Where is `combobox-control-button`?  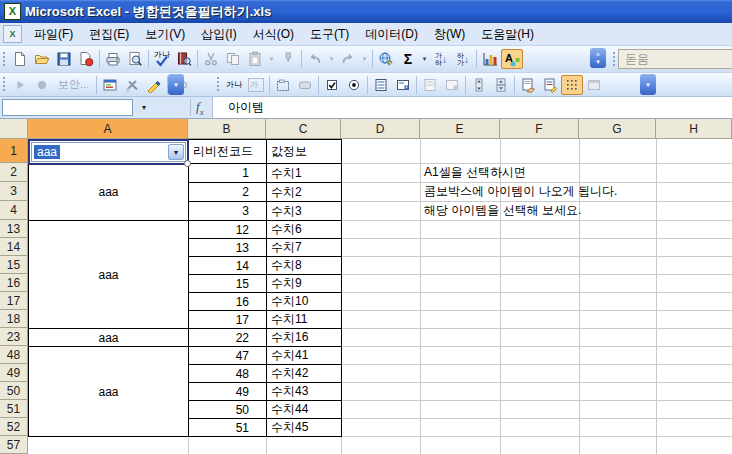
combobox-control-button is located at coordinates (403, 85).